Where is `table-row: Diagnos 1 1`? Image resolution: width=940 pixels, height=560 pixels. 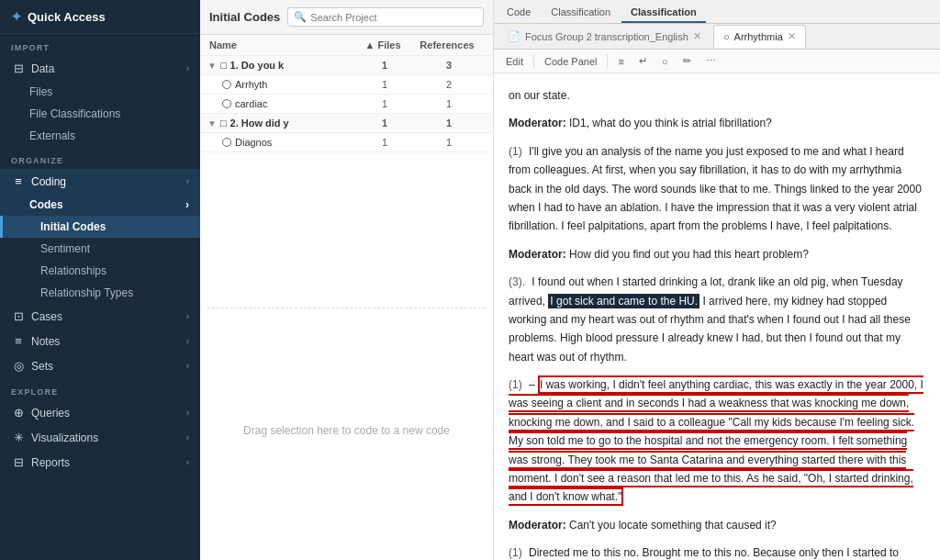 table-row: Diagnos 1 1 is located at coordinates (347, 143).